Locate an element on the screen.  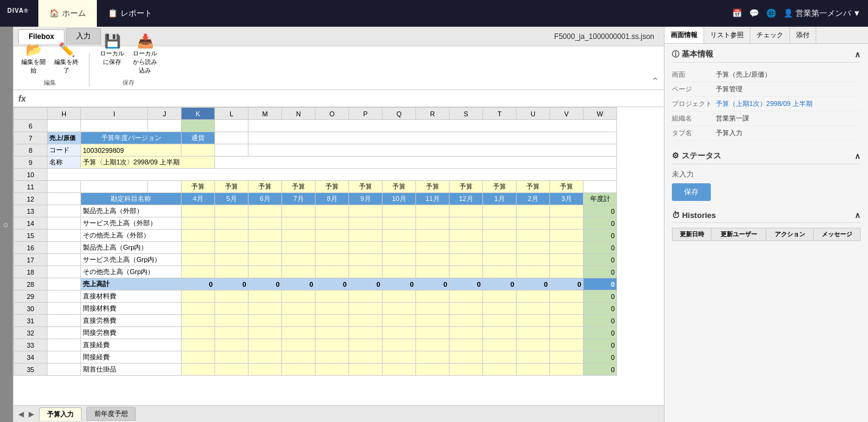
cell-U30 is located at coordinates (534, 309).